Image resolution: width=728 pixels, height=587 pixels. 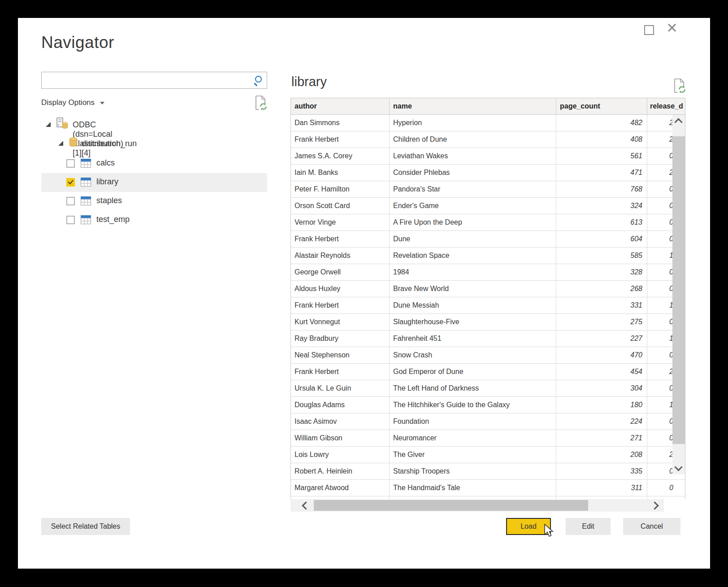 What do you see at coordinates (602, 471) in the screenshot?
I see `cell-page-count: 335` at bounding box center [602, 471].